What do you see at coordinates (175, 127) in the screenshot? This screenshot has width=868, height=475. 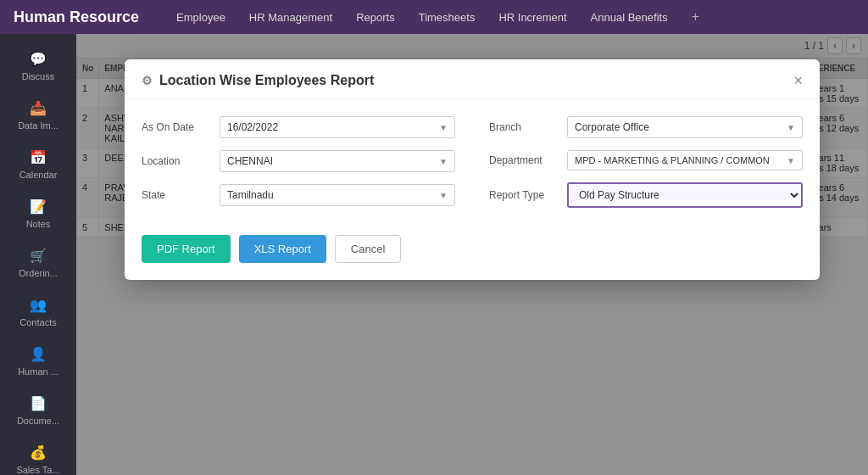 I see `as-on-date-label: As On Date` at bounding box center [175, 127].